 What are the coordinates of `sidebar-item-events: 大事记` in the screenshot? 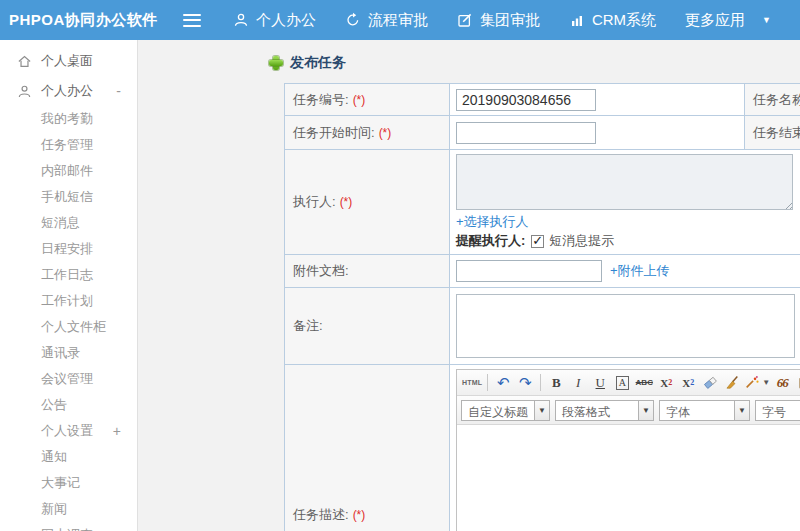 It's located at (68, 483).